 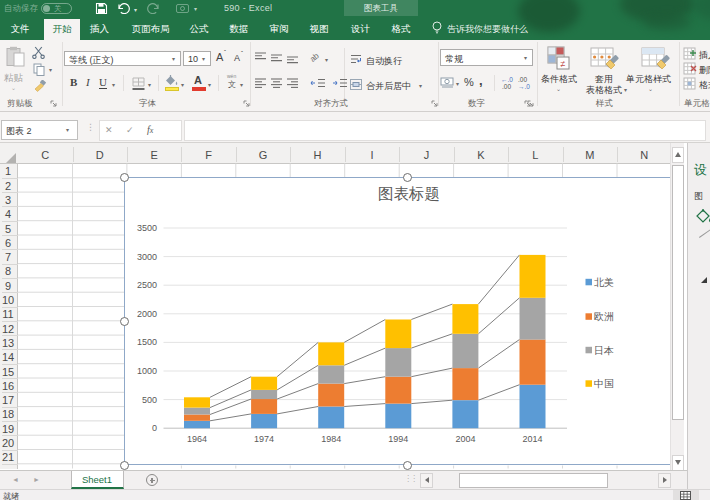 What do you see at coordinates (532, 439) in the screenshot?
I see `svg-text: 2014` at bounding box center [532, 439].